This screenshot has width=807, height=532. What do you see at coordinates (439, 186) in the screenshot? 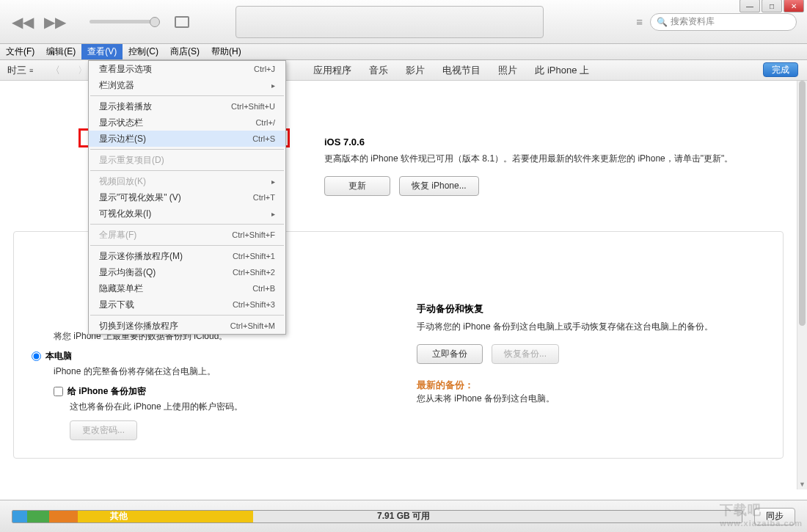
I see `restore-iphone-button: 恢复 iPhone...` at bounding box center [439, 186].